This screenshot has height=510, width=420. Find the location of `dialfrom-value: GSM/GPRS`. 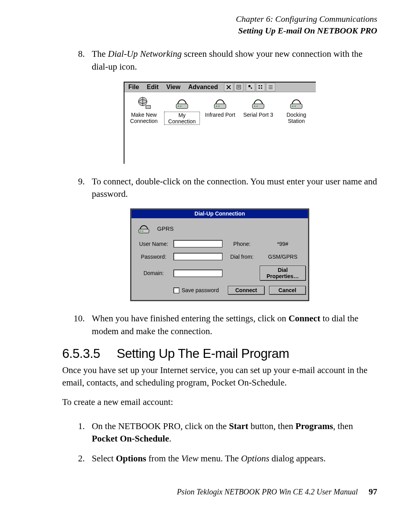

dialfrom-value: GSM/GPRS is located at coordinates (283, 257).